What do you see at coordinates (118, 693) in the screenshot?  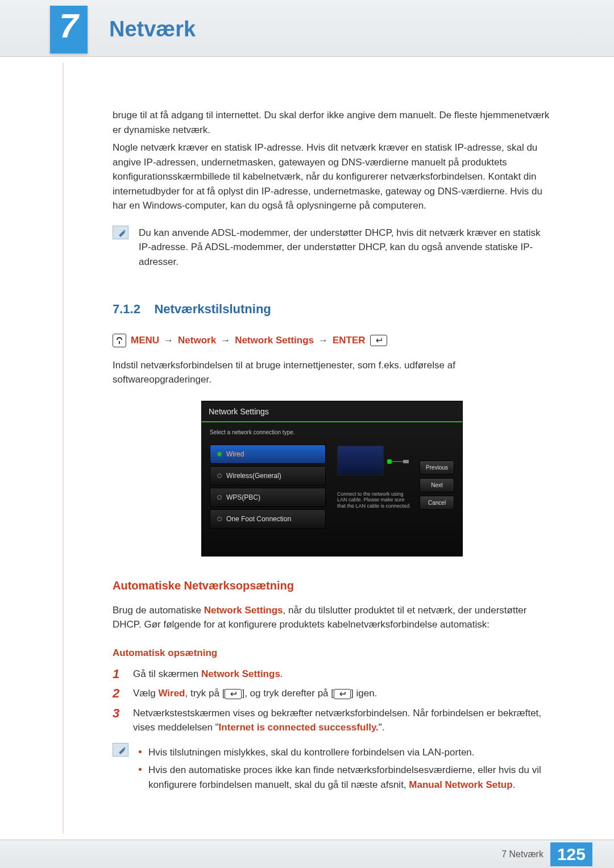 I see `step-number: 2` at bounding box center [118, 693].